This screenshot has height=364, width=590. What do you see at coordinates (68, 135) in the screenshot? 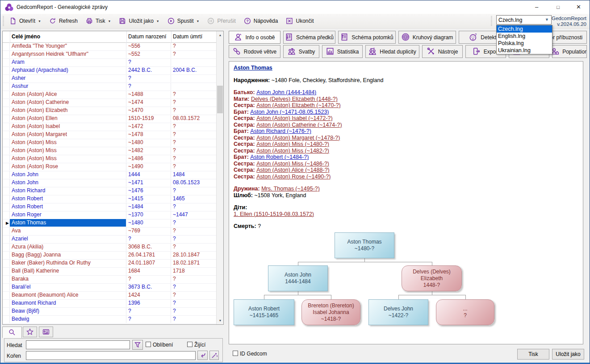
I see `cell-full-name: Aston (Aston) Margaret` at bounding box center [68, 135].